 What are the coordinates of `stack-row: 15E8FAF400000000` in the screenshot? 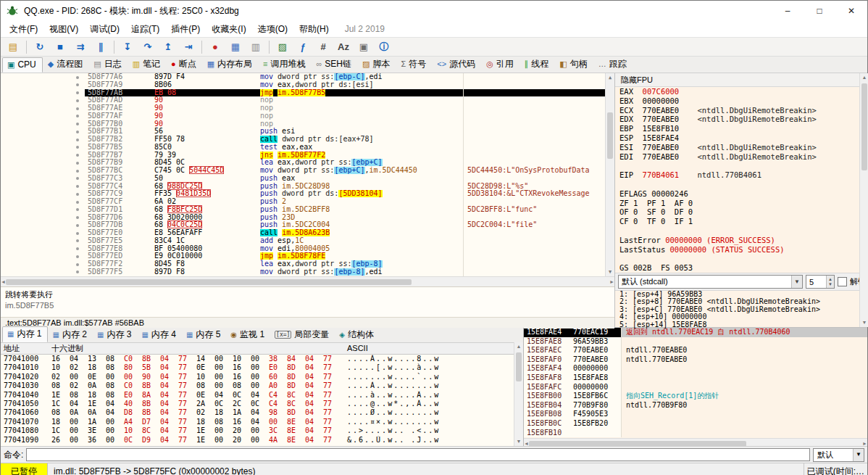 It's located at (696, 368).